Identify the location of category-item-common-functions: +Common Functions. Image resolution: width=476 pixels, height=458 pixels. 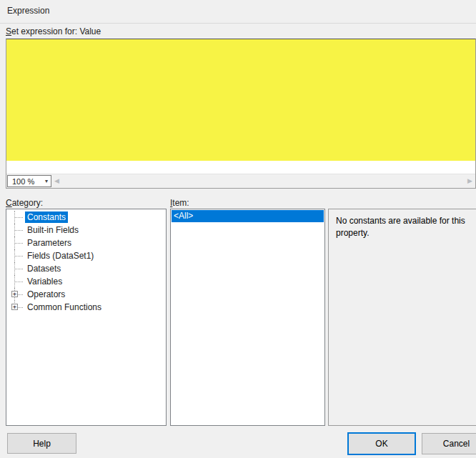
(86, 307).